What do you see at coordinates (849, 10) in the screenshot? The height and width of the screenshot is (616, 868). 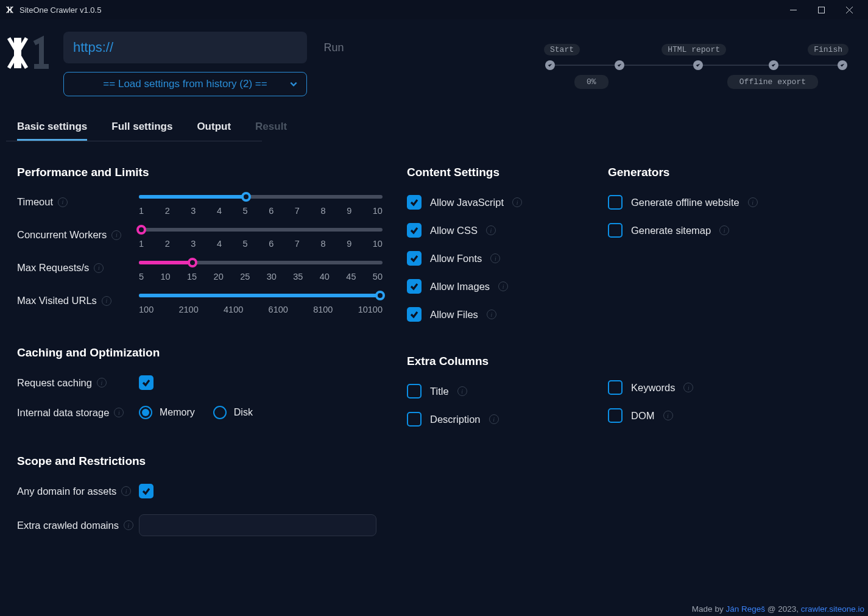 I see `close-button` at bounding box center [849, 10].